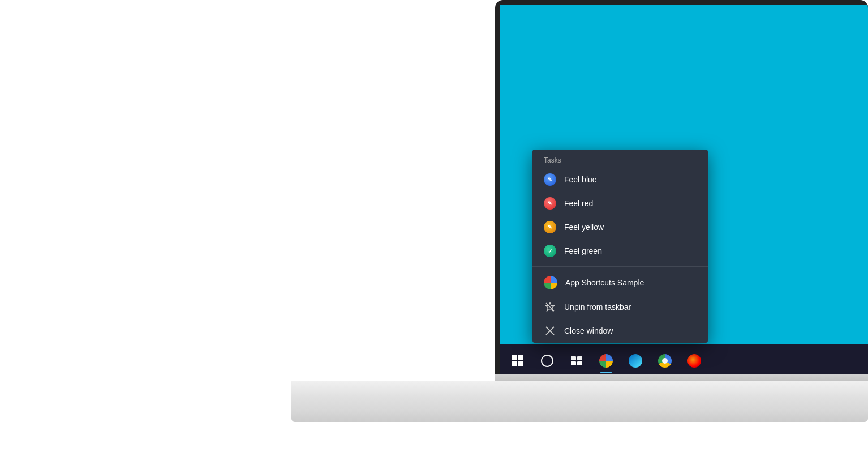  What do you see at coordinates (620, 283) in the screenshot?
I see `app-shortcuts-sample-item: App Shortcuts Sample` at bounding box center [620, 283].